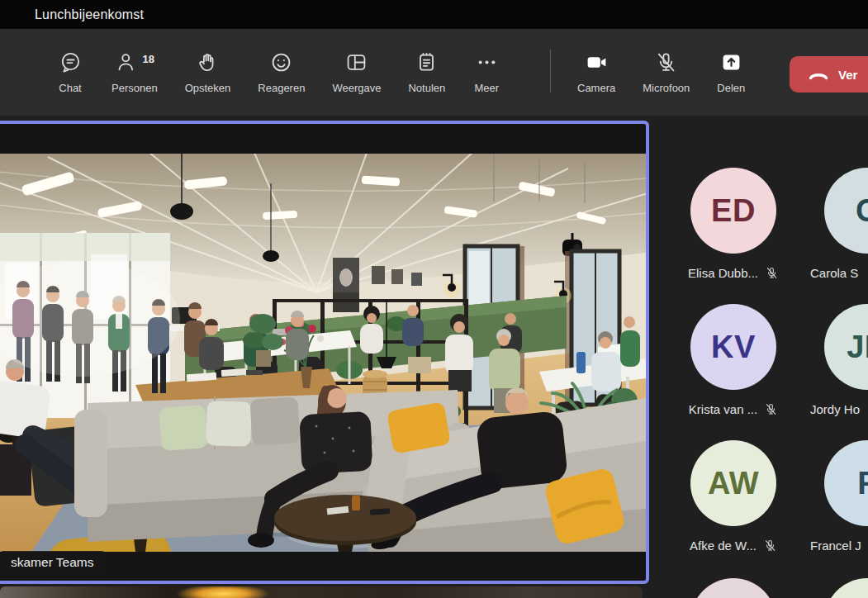 The width and height of the screenshot is (868, 598). What do you see at coordinates (723, 545) in the screenshot?
I see `participant-name: Afke de W...` at bounding box center [723, 545].